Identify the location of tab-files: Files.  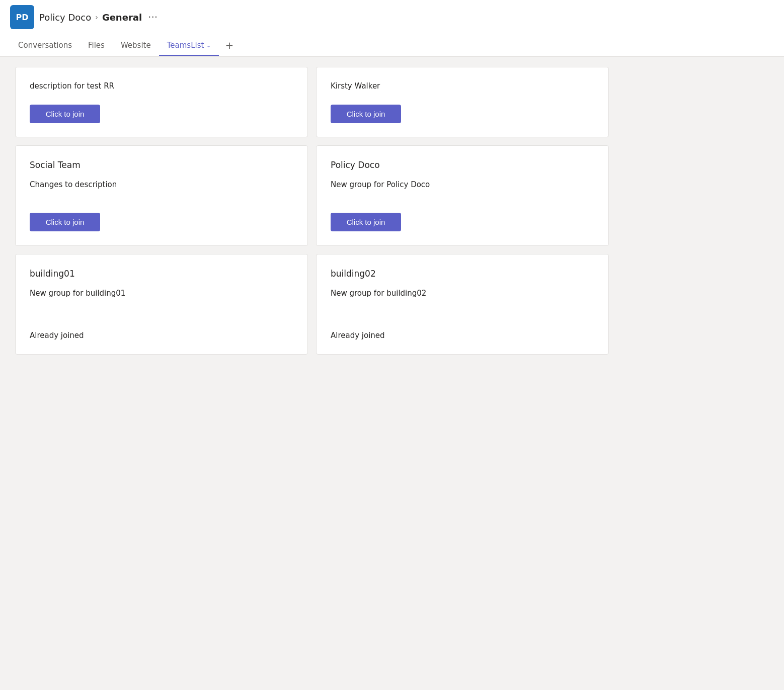
(97, 46).